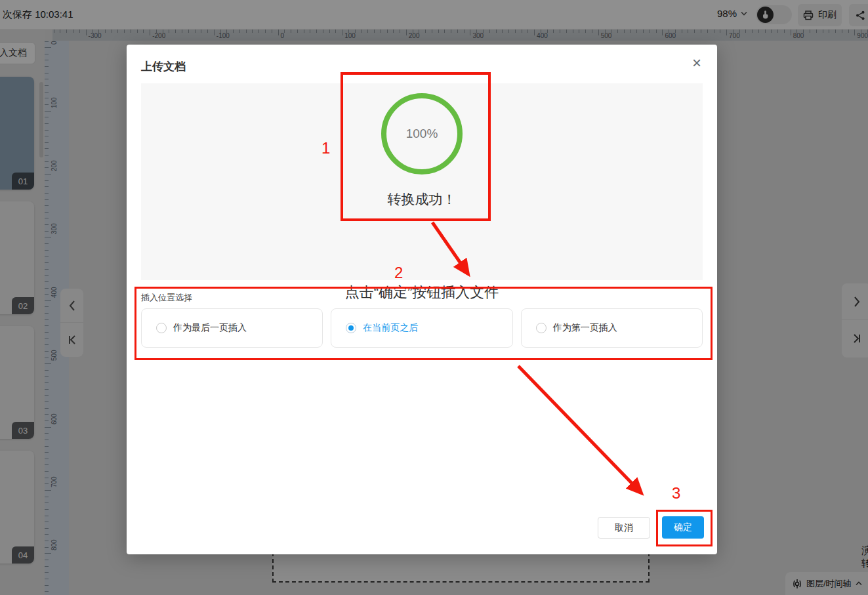 The image size is (868, 595). Describe the element at coordinates (422, 199) in the screenshot. I see `conversion-status-text: 转换成功！` at that location.